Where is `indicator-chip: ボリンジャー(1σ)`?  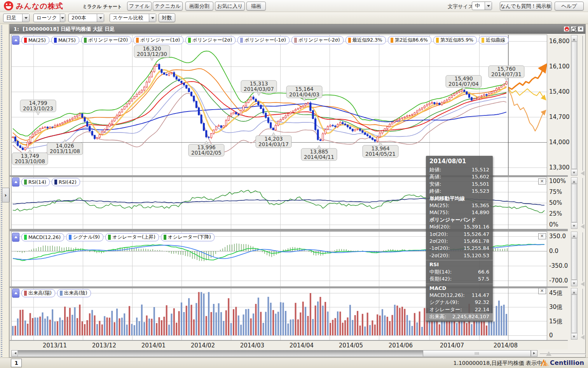 indicator-chip: ボリンジャー(1σ) is located at coordinates (159, 40).